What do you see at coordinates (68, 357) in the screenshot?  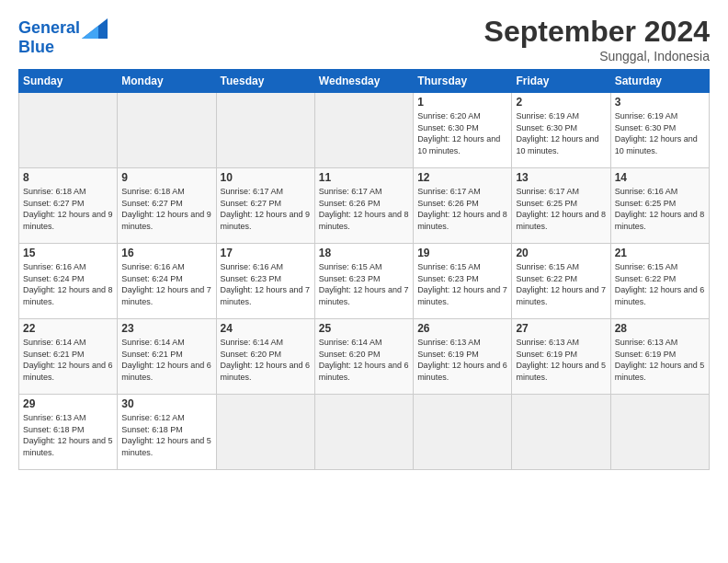 I see `calendar-cell: 22Sunrise: 6:14 AM Sunset: 6:21 PM Dayli…` at bounding box center [68, 357].